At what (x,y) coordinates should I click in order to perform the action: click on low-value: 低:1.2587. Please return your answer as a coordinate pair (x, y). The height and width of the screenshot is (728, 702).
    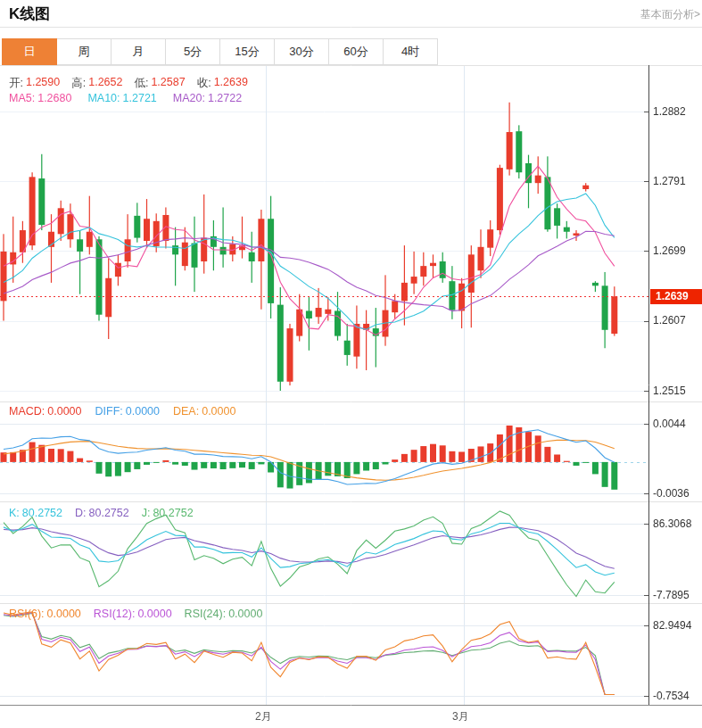
    Looking at the image, I should click on (159, 84).